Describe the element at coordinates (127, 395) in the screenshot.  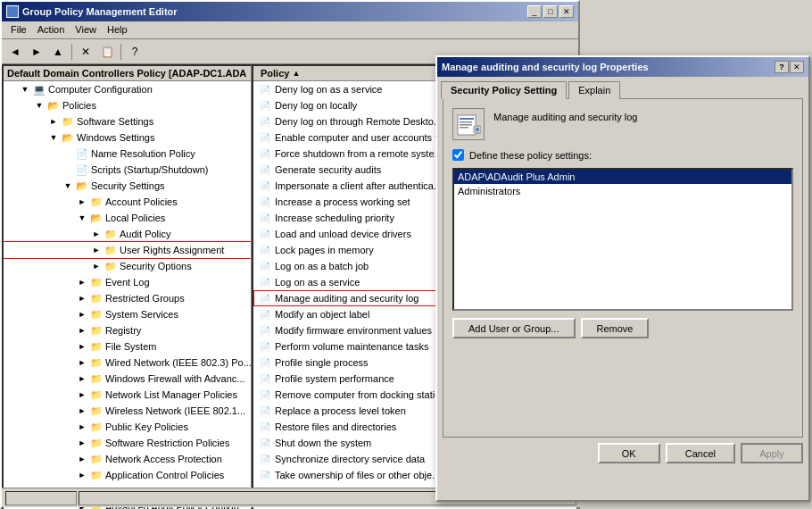
I see `tree-item-network-list: ► Network List Manager Policies` at that location.